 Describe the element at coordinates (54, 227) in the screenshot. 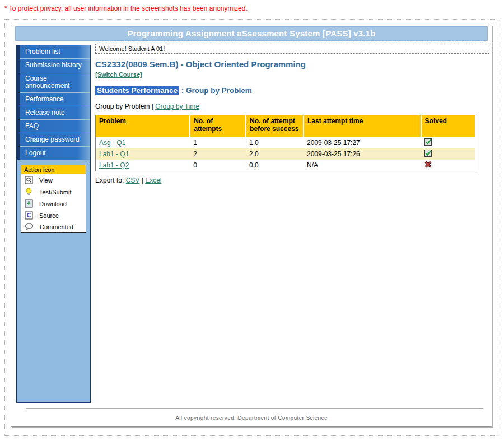

I see `legend-row-commented: Commented` at that location.